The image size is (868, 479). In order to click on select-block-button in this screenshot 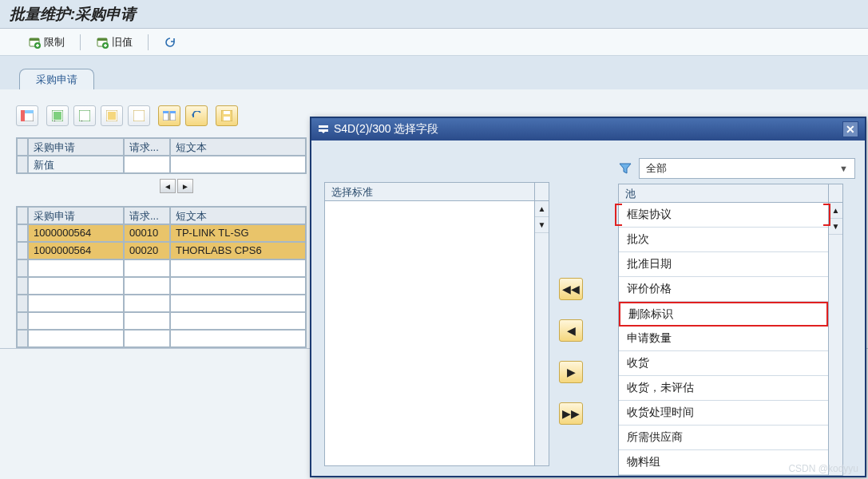, I will do `click(112, 116)`.